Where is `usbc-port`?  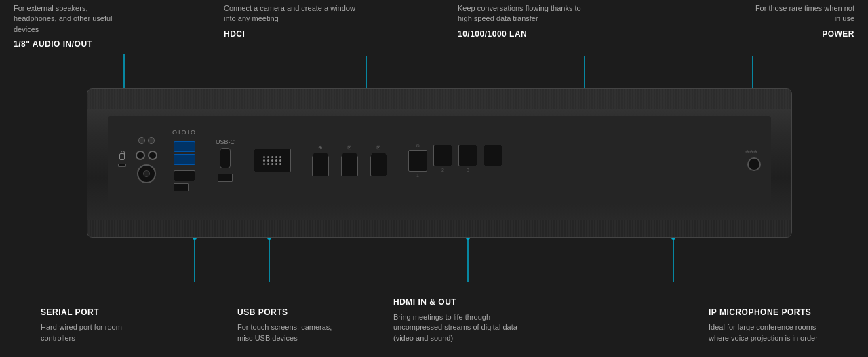
usbc-port is located at coordinates (225, 158).